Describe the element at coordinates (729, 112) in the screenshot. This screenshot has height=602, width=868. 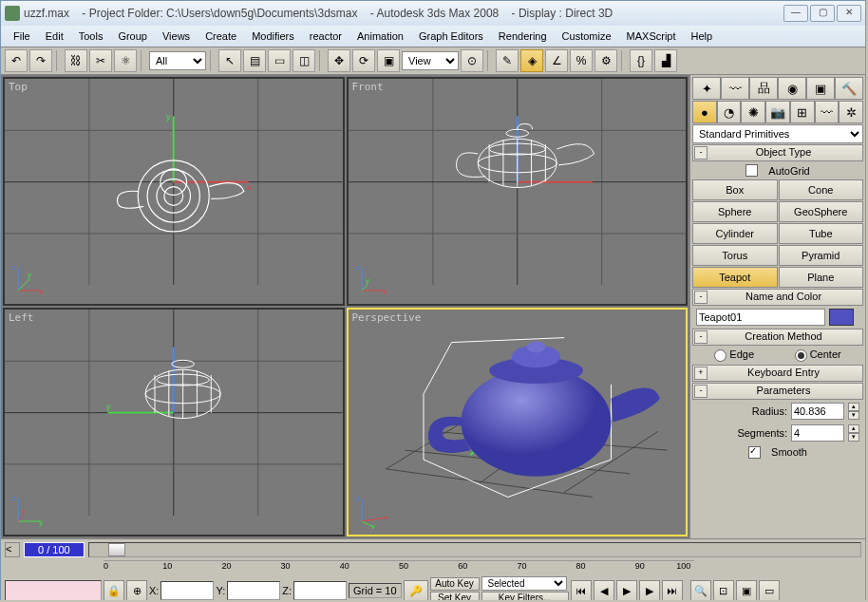
I see `subtab-shapes: ◔` at that location.